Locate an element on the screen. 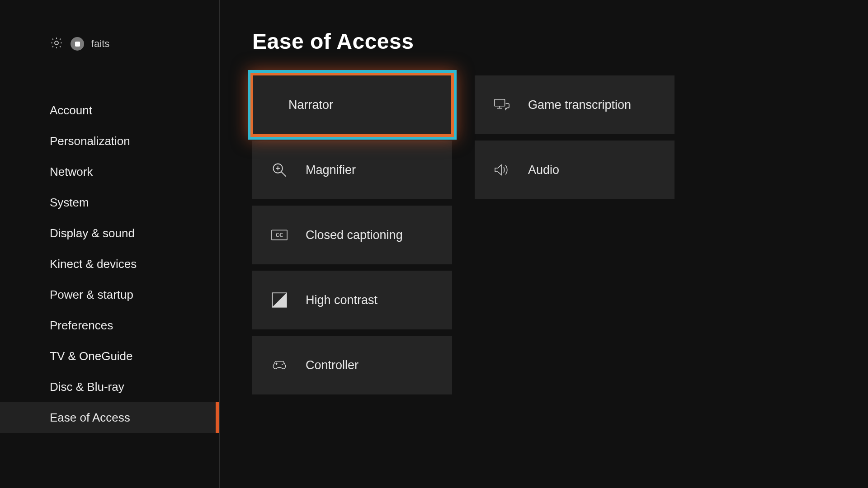  audio-icon is located at coordinates (502, 170).